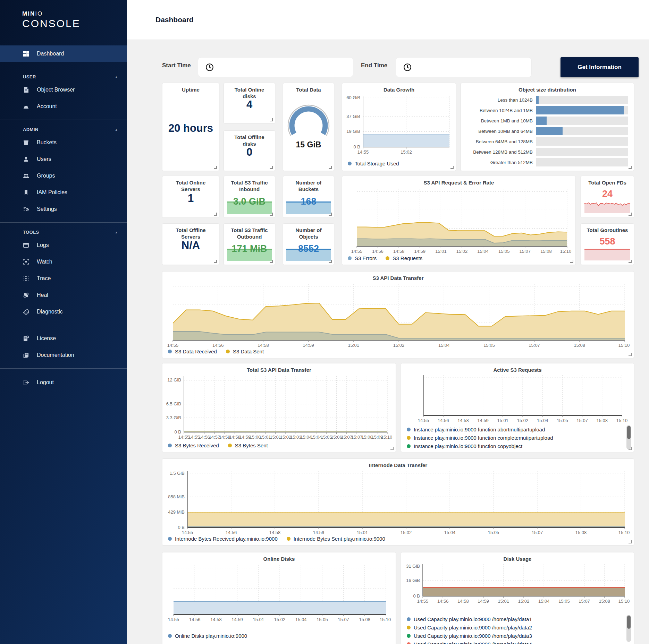 The height and width of the screenshot is (644, 649). Describe the element at coordinates (194, 437) in the screenshot. I see `svg-text: 14:55` at that location.